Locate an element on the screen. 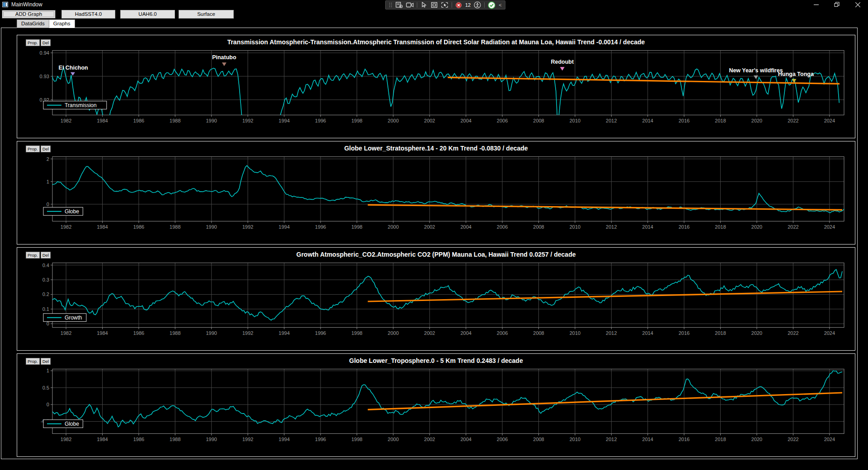 The width and height of the screenshot is (868, 470). series-line is located at coordinates (447, 295).